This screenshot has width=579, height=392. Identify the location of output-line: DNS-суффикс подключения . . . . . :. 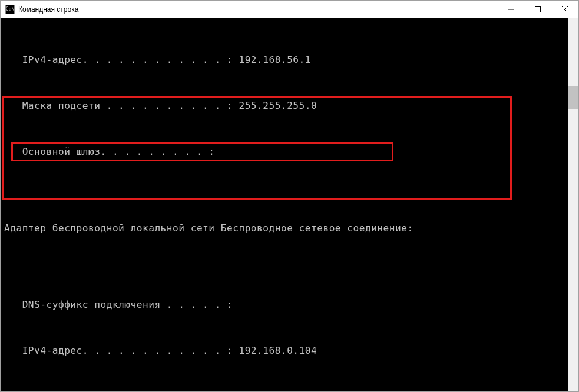
(290, 305).